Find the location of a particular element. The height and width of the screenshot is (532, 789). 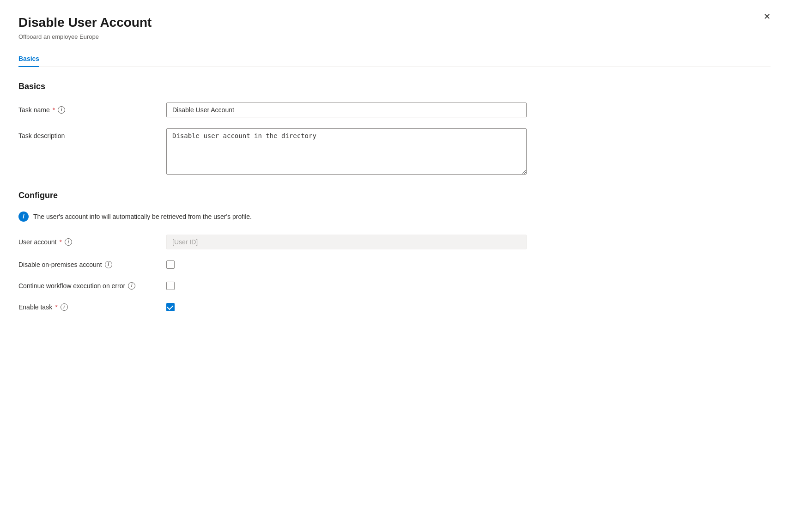

dialog-header: Disable User Account Offboard an employe… is located at coordinates (394, 28).